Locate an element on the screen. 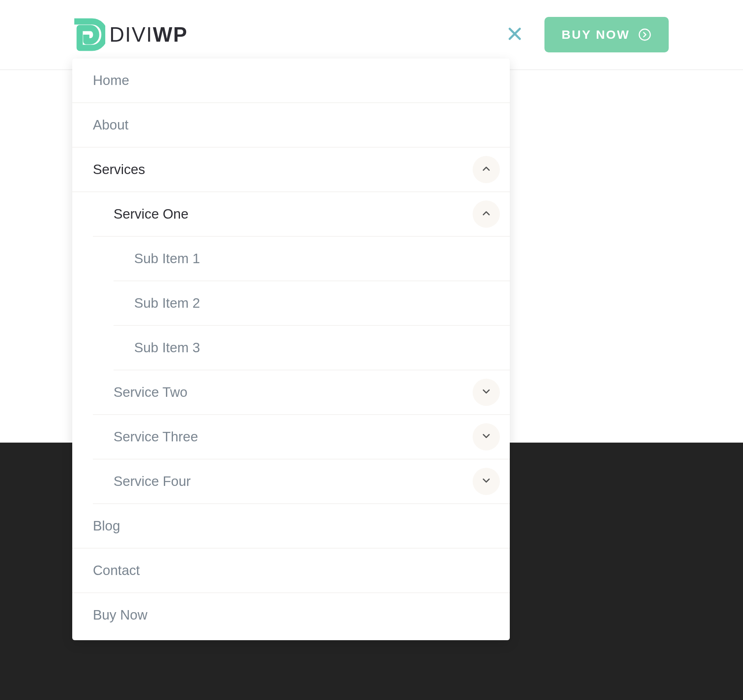 The height and width of the screenshot is (700, 743). nav-label: Services is located at coordinates (109, 170).